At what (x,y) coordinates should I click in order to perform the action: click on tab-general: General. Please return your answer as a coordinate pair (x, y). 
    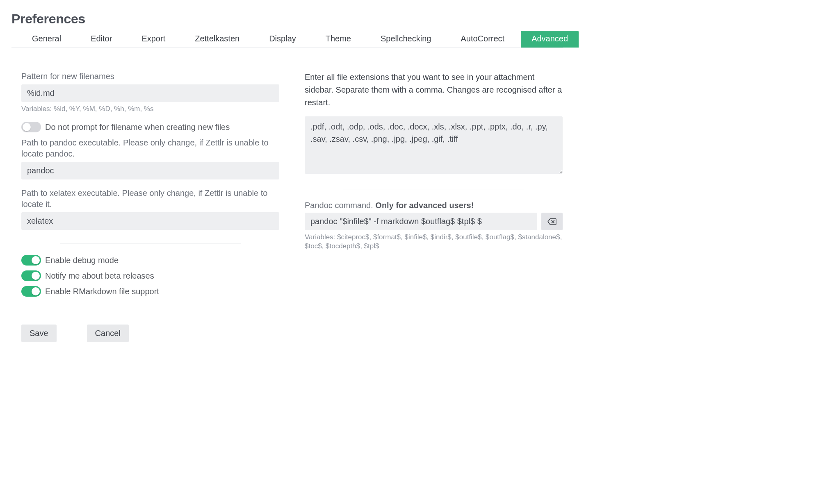
    Looking at the image, I should click on (47, 39).